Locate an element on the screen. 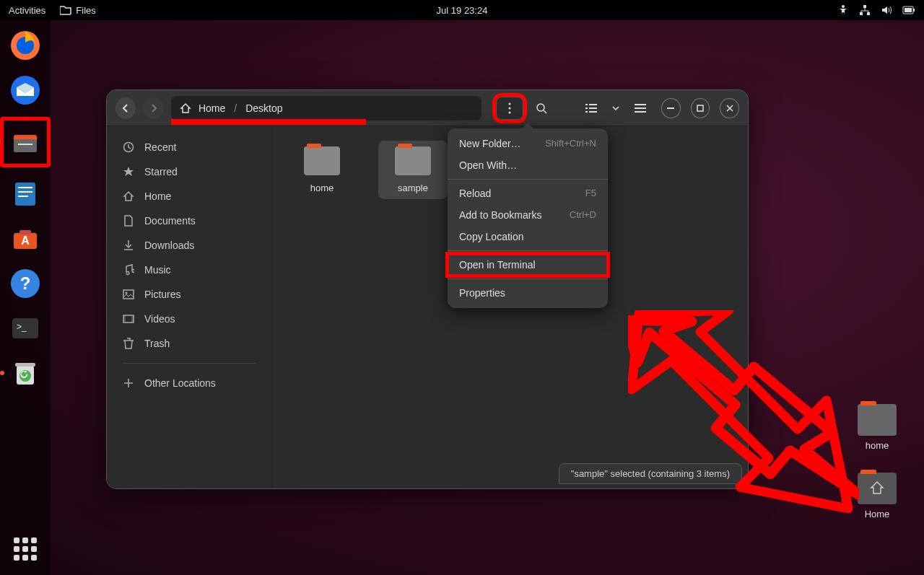 The width and height of the screenshot is (924, 575). menu-item-accel: Shift+Ctrl+N is located at coordinates (570, 144).